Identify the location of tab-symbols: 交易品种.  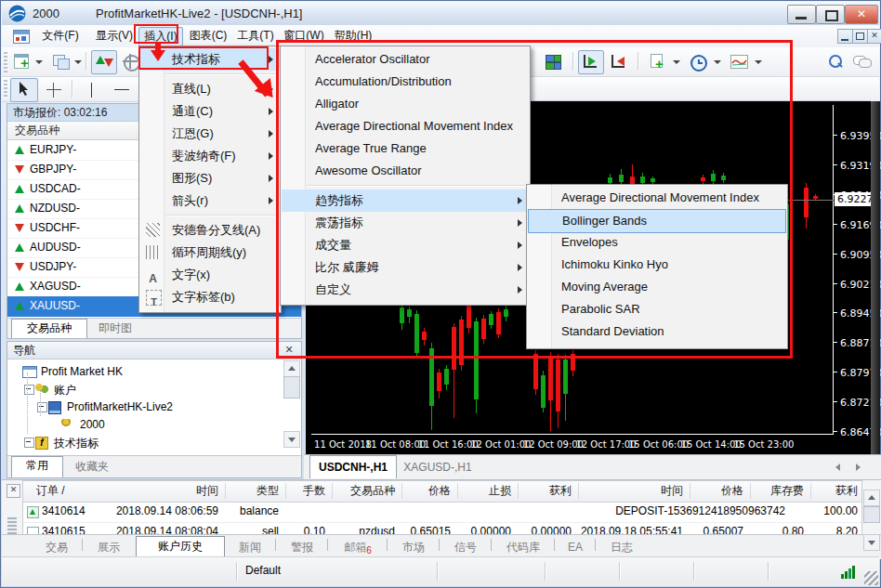
(49, 329).